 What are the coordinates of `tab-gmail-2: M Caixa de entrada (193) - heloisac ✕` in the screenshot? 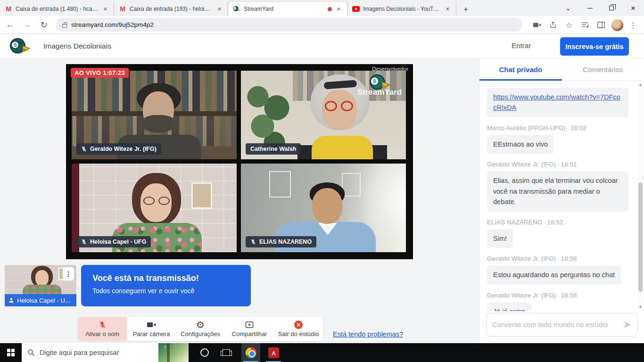 It's located at (171, 9).